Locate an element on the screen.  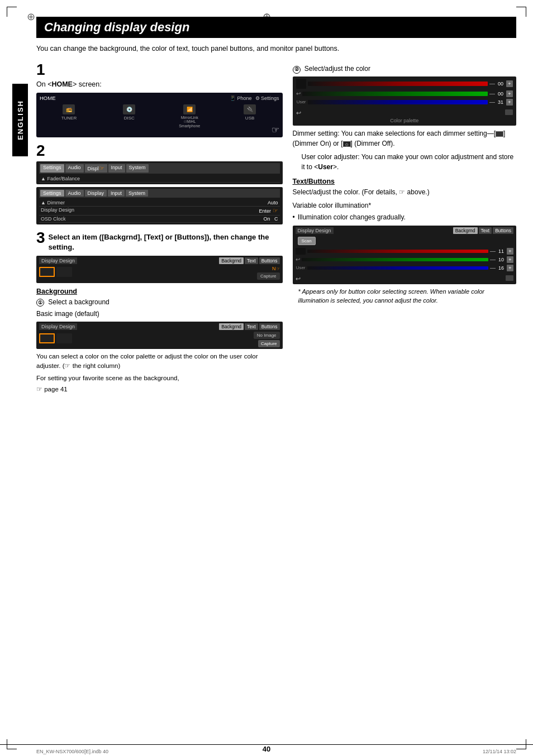
dd-tab-backgrnd-2: Backgrnd is located at coordinates (231, 327).